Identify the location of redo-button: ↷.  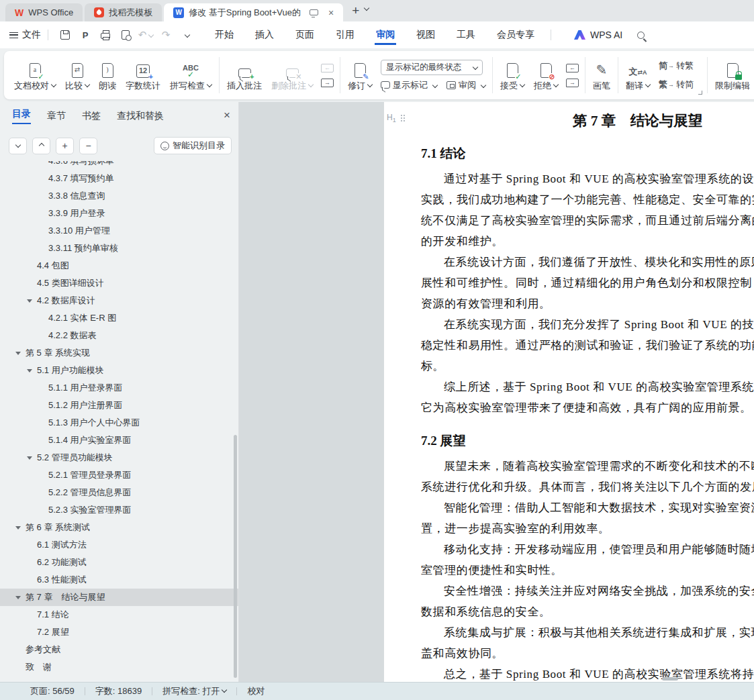
(166, 35).